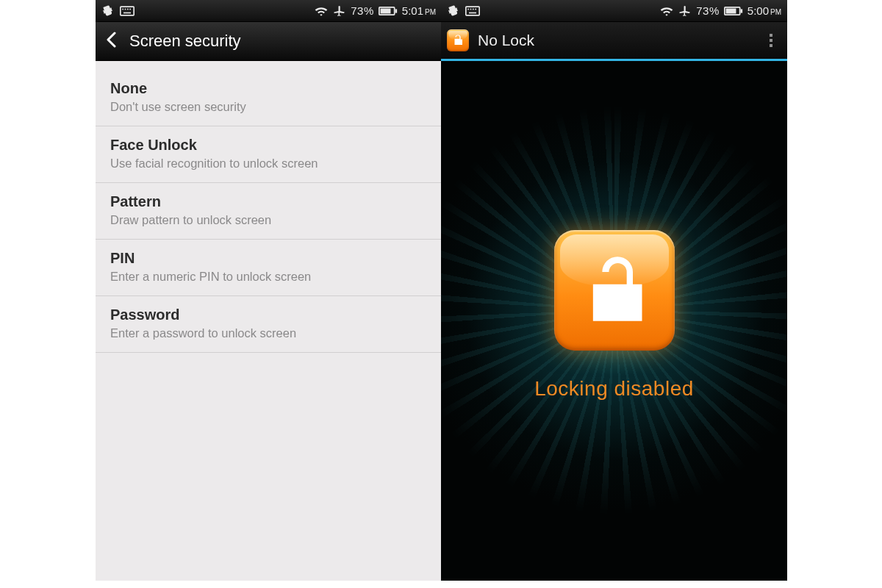  I want to click on overflow-menu-icon, so click(771, 40).